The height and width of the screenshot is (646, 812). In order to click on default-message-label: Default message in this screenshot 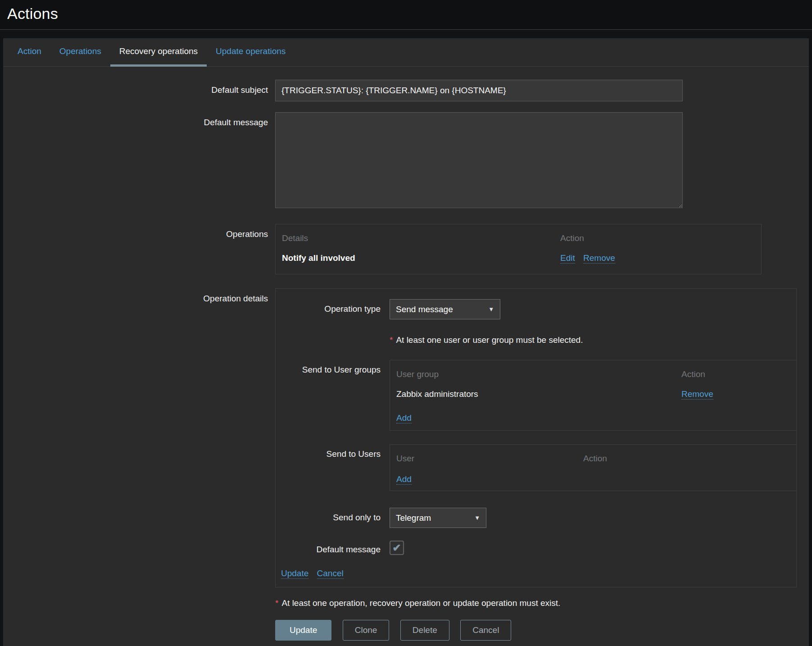, I will do `click(136, 120)`.